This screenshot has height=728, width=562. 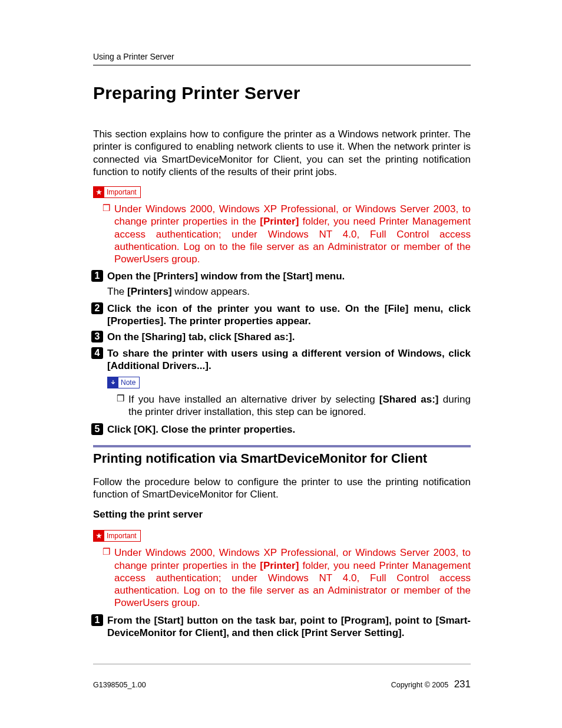 I want to click on section-intro: Follow the procedure below to configure …, so click(x=282, y=488).